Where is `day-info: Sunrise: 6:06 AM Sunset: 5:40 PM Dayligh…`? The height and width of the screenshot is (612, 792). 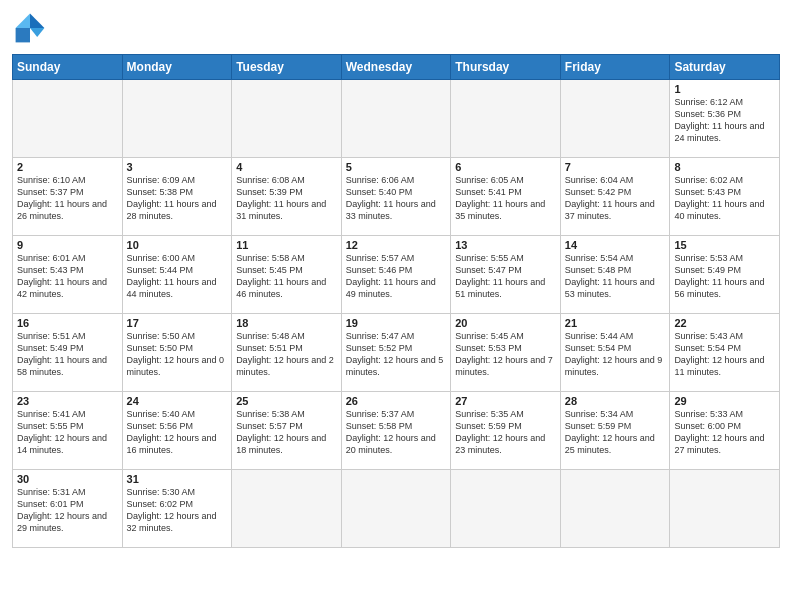
day-info: Sunrise: 6:06 AM Sunset: 5:40 PM Dayligh… is located at coordinates (396, 198).